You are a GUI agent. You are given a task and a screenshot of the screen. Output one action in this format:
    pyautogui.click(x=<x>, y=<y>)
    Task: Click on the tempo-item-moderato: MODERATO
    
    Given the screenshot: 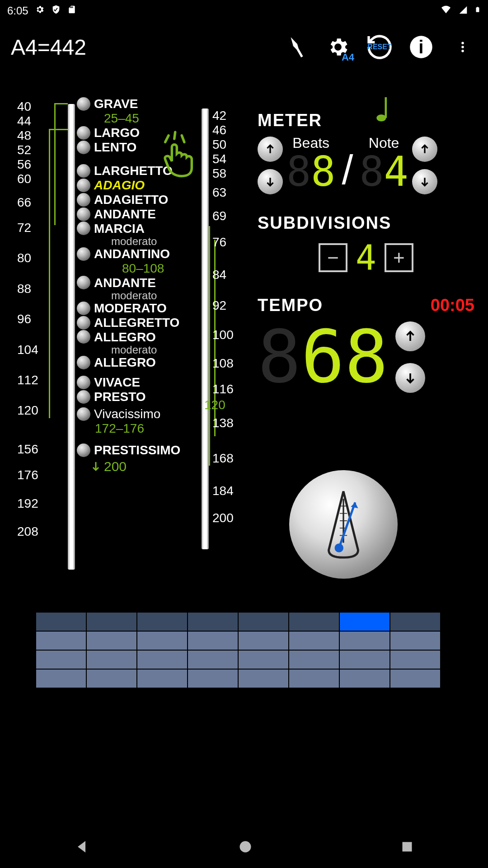 What is the action you would take?
    pyautogui.click(x=128, y=308)
    